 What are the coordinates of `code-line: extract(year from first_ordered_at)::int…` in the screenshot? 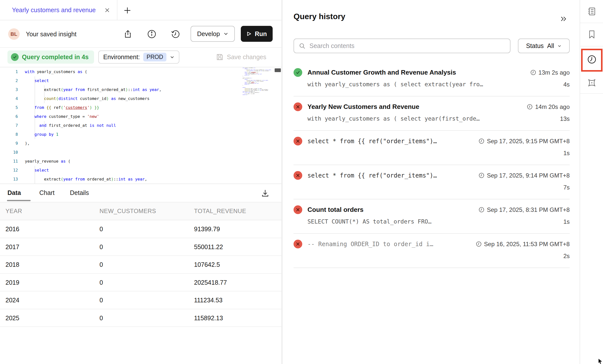 It's located at (133, 90).